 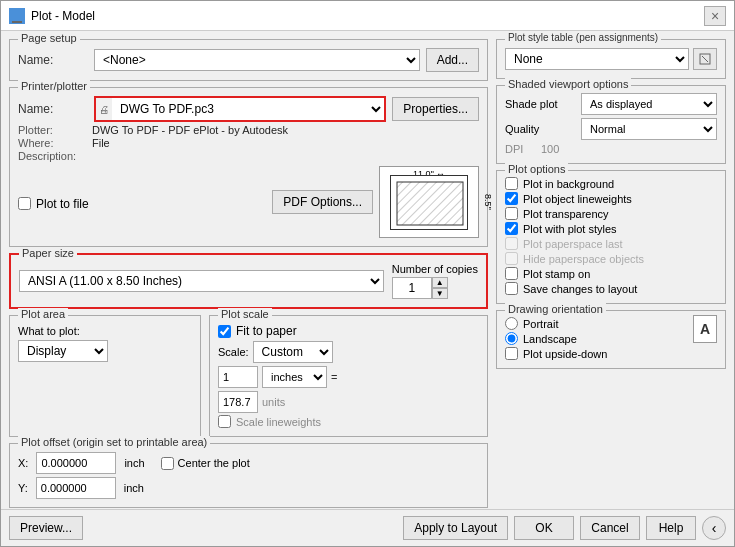 I want to click on paper-size-select: ANSI A (11.00 x 8.50 Inches), so click(x=202, y=281).